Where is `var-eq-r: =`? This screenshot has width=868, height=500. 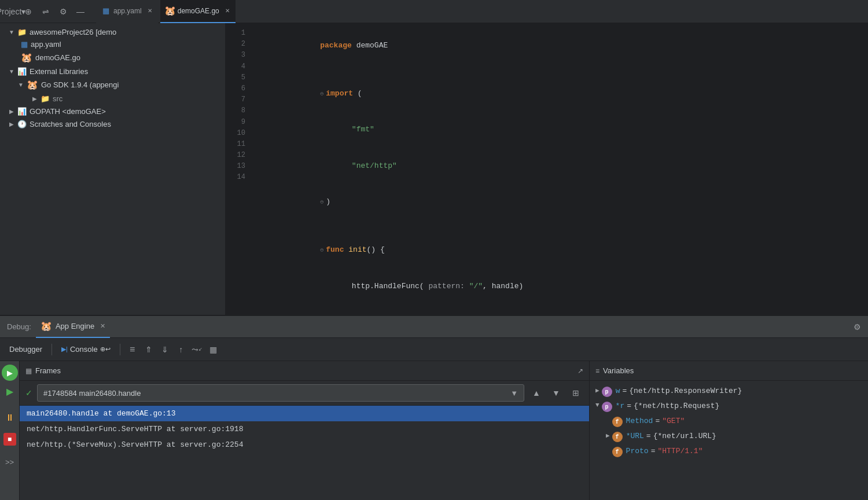
var-eq-r: = is located at coordinates (629, 406).